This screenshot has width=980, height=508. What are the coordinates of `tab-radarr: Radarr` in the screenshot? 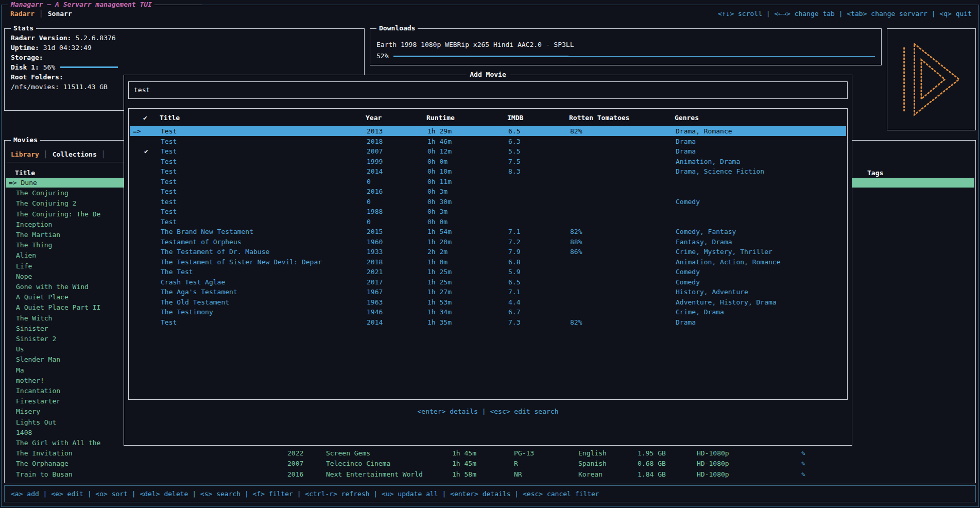 It's located at (23, 13).